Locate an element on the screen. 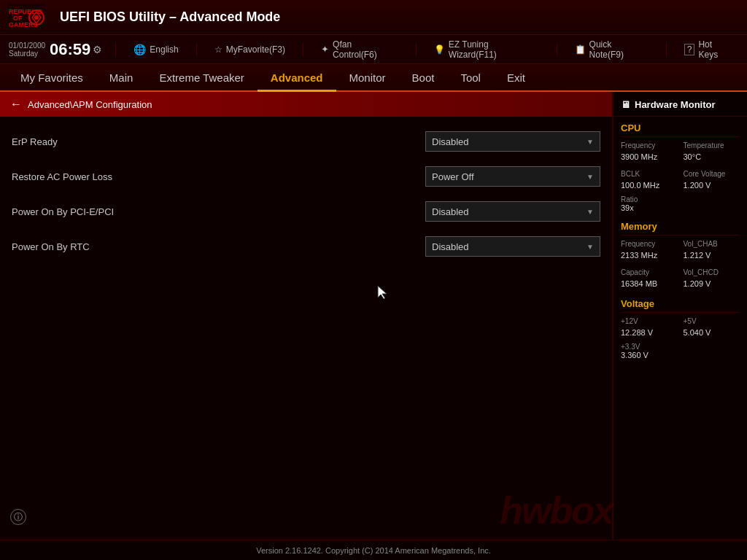 The image size is (747, 560). eztuning-button: 💡 EZ Tuning Wizard(F11) is located at coordinates (487, 50).